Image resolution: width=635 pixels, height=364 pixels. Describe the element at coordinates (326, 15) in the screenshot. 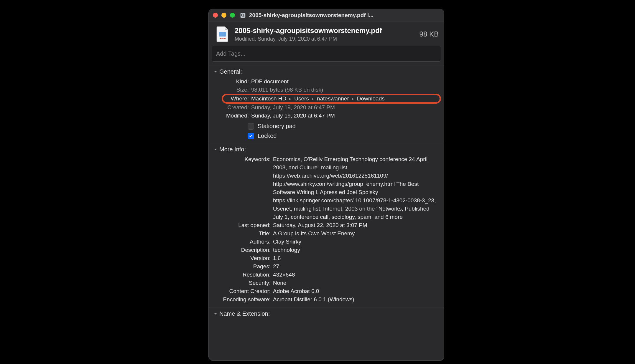

I see `titlebar: 2005-shirky-agroupisitsownworstenemy.pdf…` at that location.